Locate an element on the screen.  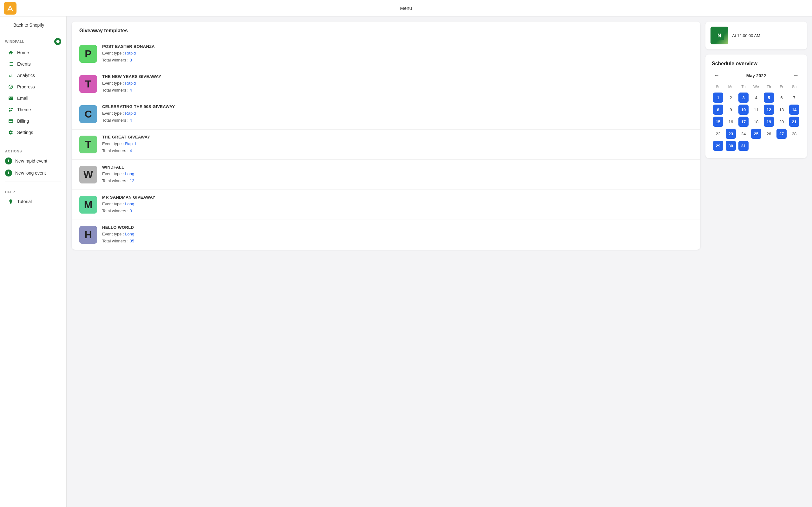
back-to-shopify: ← Back to Shopify is located at coordinates (33, 24).